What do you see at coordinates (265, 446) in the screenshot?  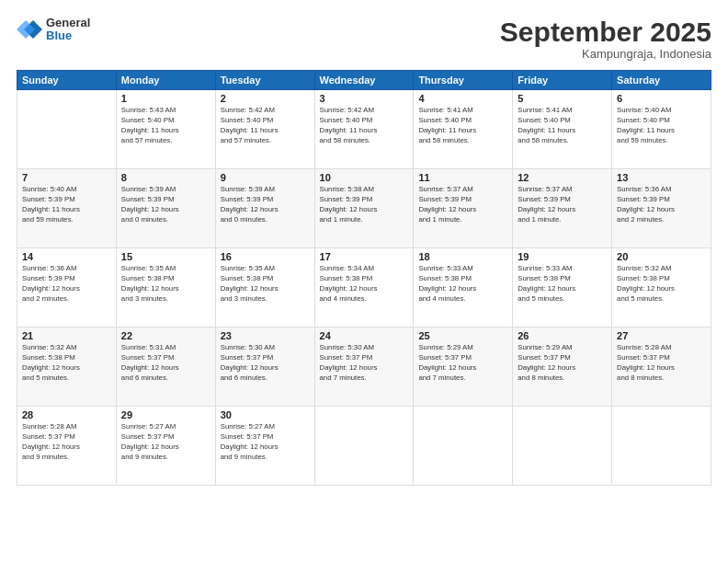 I see `calendar-cell: 30Sunrise: 5:27 AM Sunset: 5:37 PM Dayli…` at bounding box center [265, 446].